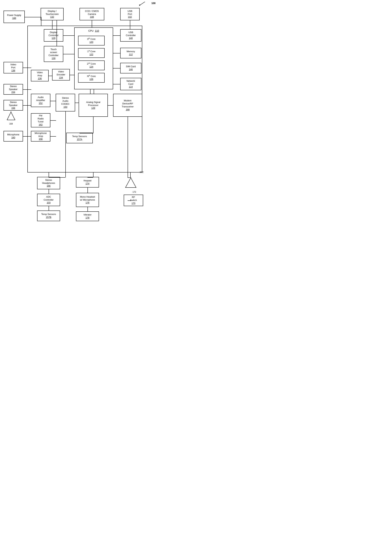  I want to click on line-vidport-to-amp, so click(27, 68).